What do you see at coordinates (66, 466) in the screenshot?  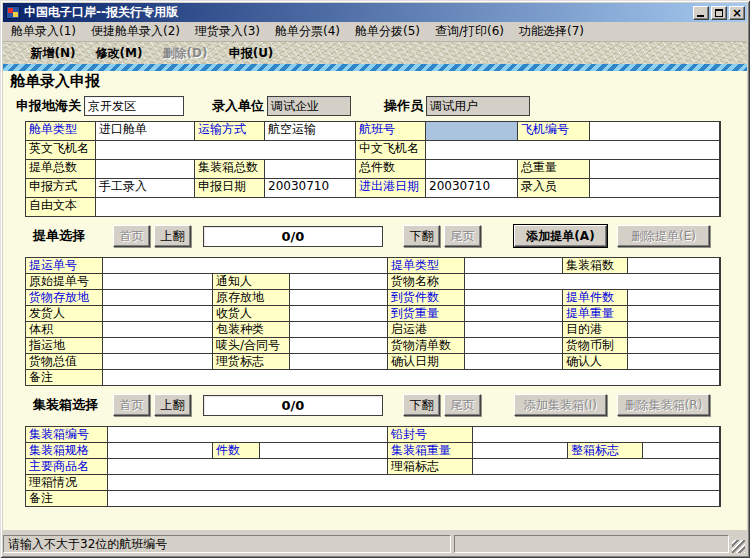 I see `field-label: 主要商品名` at bounding box center [66, 466].